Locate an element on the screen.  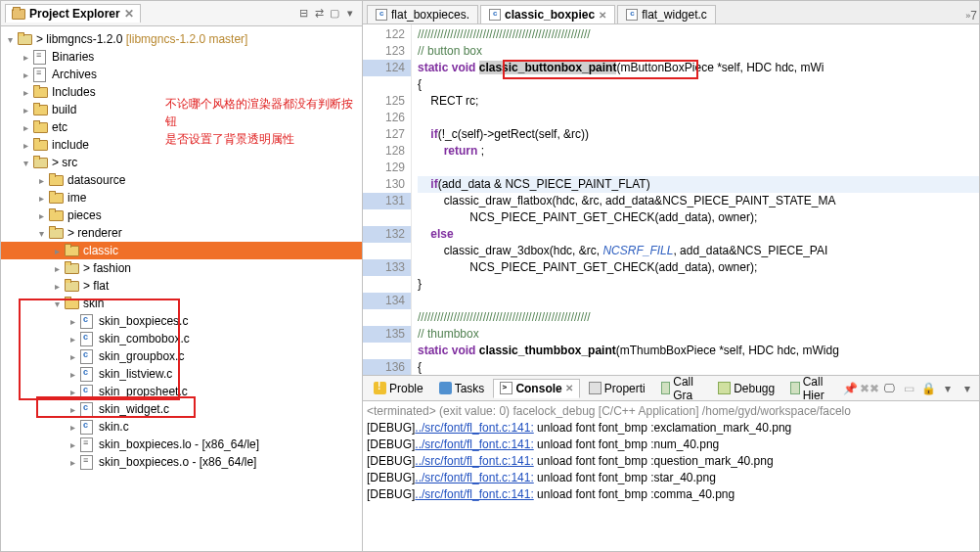
remove-terminated-icon: ✖✖ is located at coordinates (869, 389).